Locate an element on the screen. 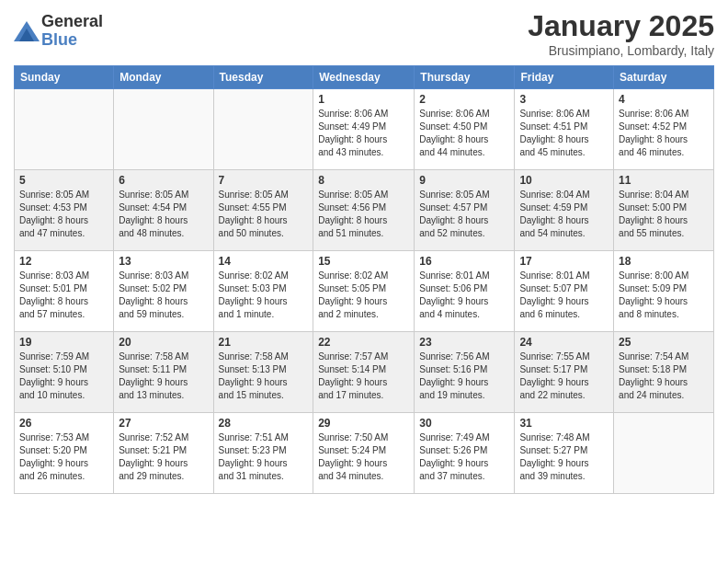  day-number: 4 is located at coordinates (664, 99).